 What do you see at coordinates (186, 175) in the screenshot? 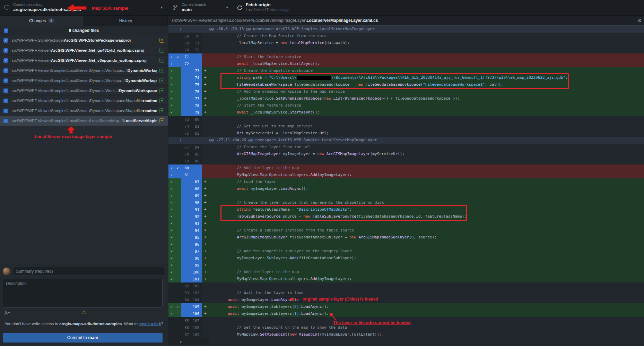
I see `old-line-number: 81` at bounding box center [186, 175].